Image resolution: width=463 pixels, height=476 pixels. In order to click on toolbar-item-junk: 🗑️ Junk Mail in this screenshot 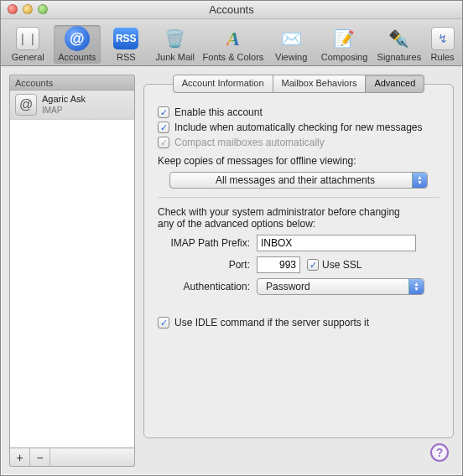, I will do `click(176, 44)`.